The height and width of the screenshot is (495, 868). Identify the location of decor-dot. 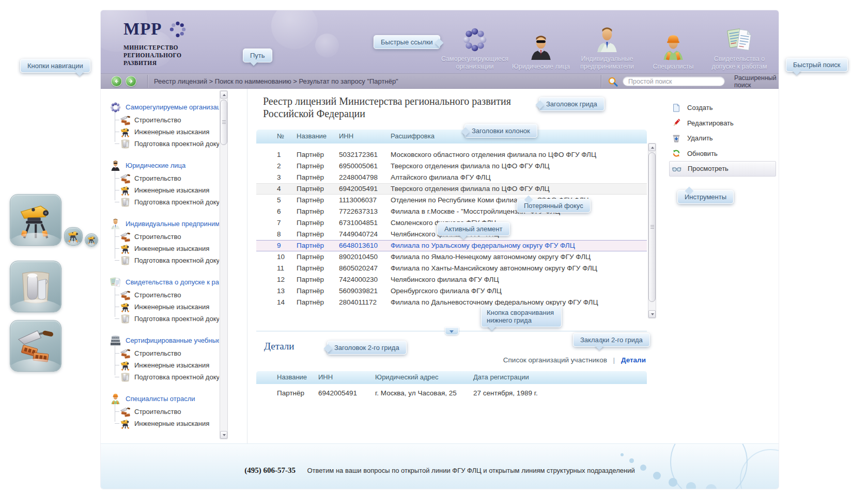
(622, 455).